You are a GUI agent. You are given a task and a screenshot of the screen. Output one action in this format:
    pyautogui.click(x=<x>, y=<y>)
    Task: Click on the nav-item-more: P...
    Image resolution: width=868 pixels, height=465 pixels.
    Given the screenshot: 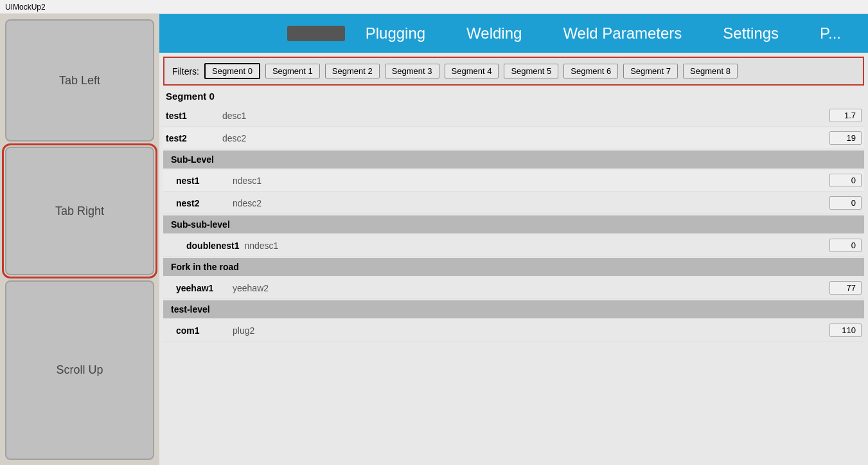 What is the action you would take?
    pyautogui.click(x=830, y=33)
    